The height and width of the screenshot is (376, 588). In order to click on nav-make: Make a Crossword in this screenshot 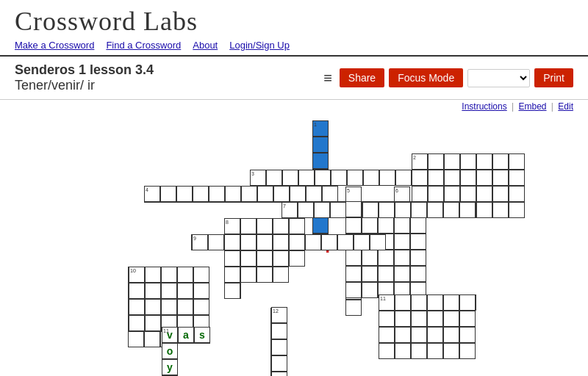, I will do `click(54, 46)`.